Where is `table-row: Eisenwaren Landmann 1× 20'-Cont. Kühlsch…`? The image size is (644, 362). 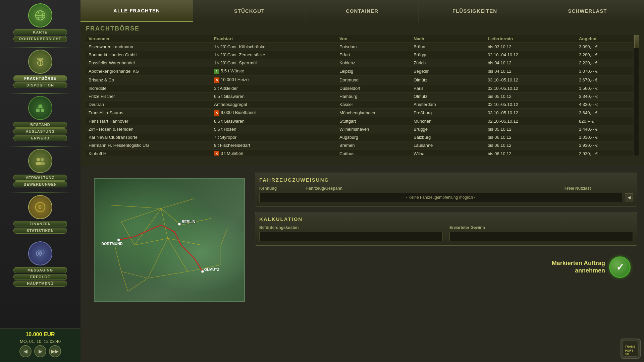 table-row: Eisenwaren Landmann 1× 20'-Cont. Kühlsch… is located at coordinates (360, 47).